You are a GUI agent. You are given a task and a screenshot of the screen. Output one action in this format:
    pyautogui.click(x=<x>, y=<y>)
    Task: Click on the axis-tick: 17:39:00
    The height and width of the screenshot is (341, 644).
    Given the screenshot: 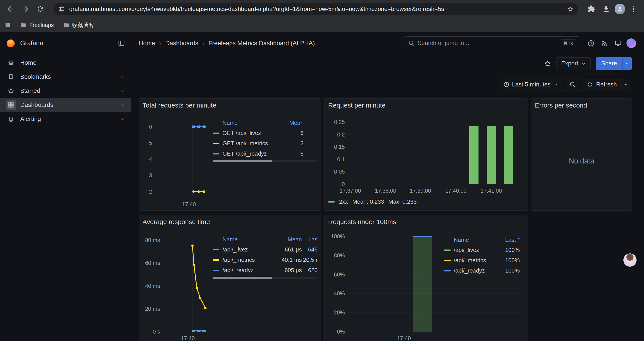 What is the action you would take?
    pyautogui.click(x=420, y=191)
    